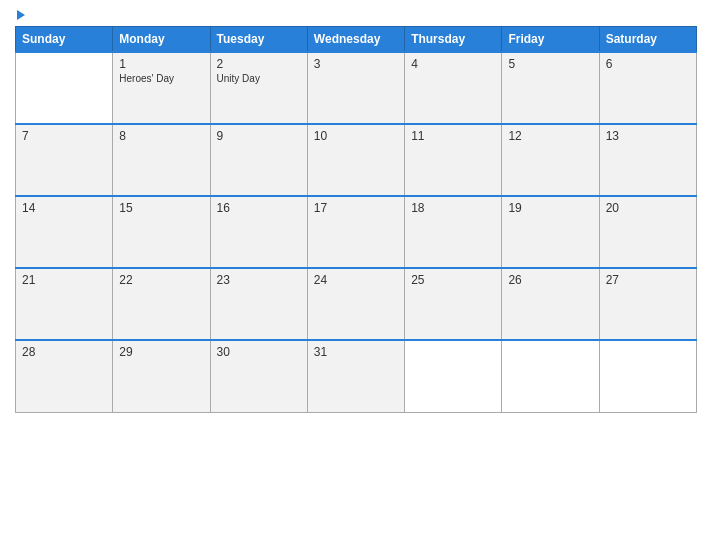 This screenshot has width=712, height=550. What do you see at coordinates (356, 136) in the screenshot?
I see `day-number: 10` at bounding box center [356, 136].